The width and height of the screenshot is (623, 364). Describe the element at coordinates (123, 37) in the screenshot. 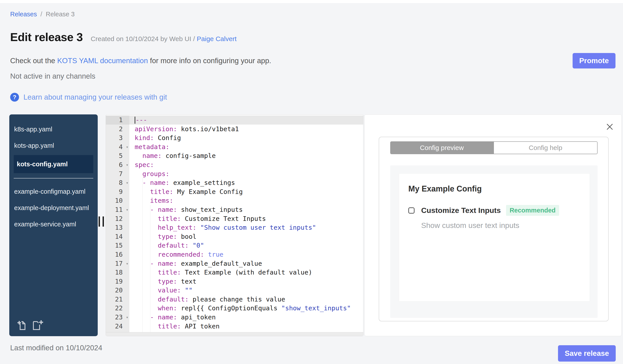

I see `title-row: Edit release 3 Created on 10/10/2024 by …` at that location.